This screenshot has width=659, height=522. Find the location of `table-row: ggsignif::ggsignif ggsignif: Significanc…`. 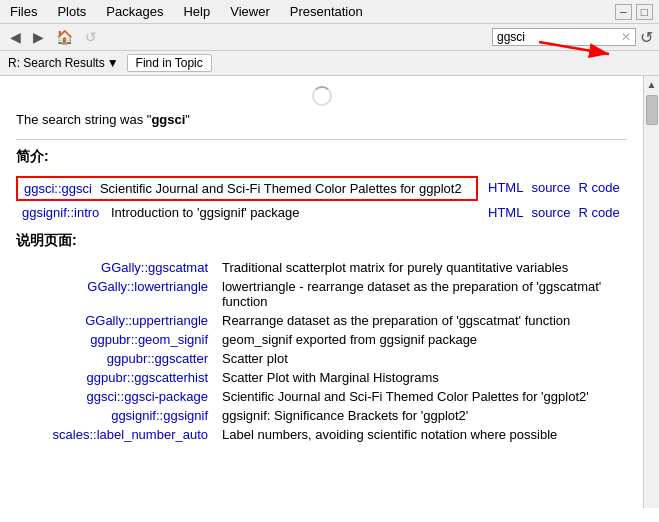

table-row: ggsignif::ggsignif ggsignif: Significanc… is located at coordinates (322, 416).